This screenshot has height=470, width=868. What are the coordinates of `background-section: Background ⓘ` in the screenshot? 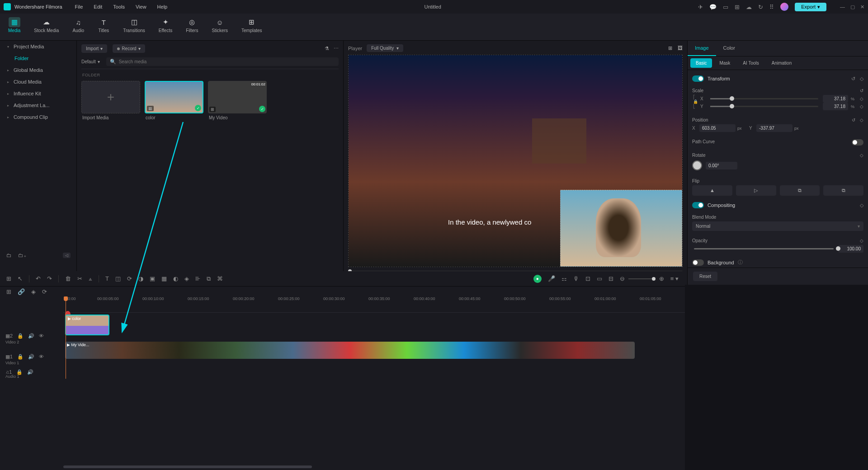 It's located at (778, 262).